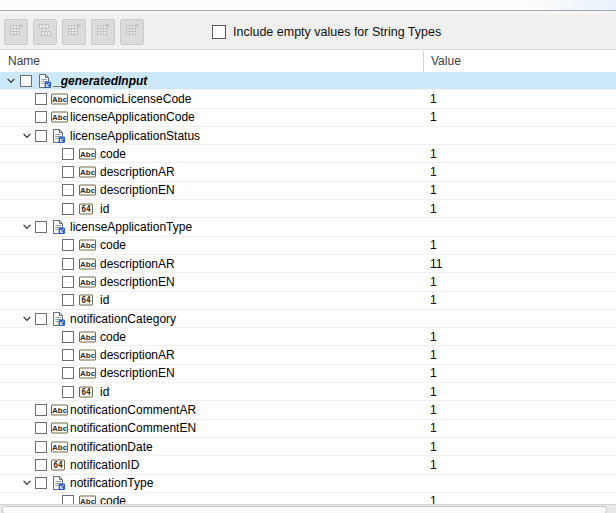  What do you see at coordinates (308, 465) in the screenshot?
I see `tree-row: 64notificationID1` at bounding box center [308, 465].